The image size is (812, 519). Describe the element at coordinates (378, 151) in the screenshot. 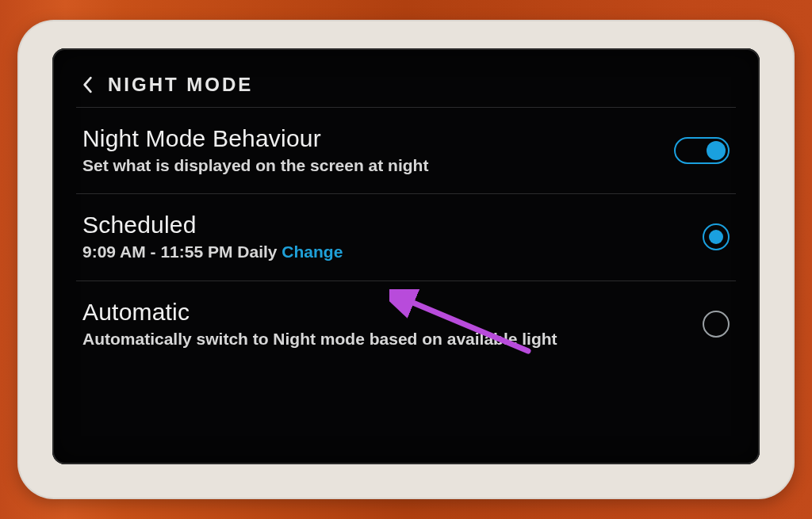

I see `row-text: Night Mode Behaviour Set what is display…` at that location.